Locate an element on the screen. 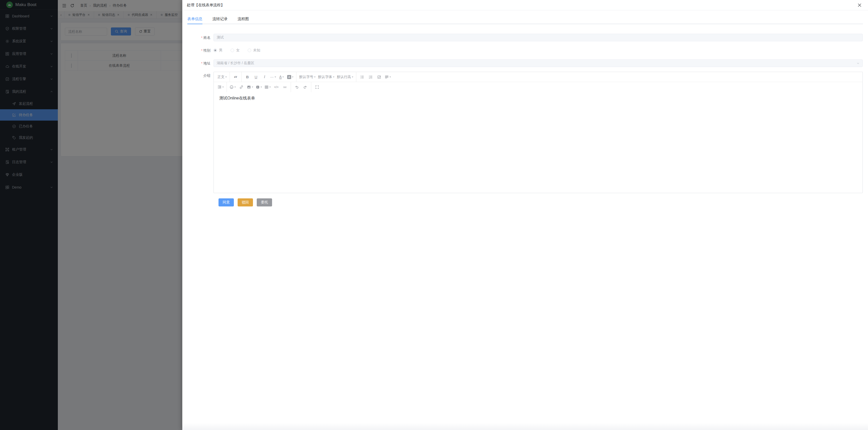  radio-label: 男 is located at coordinates (221, 51).